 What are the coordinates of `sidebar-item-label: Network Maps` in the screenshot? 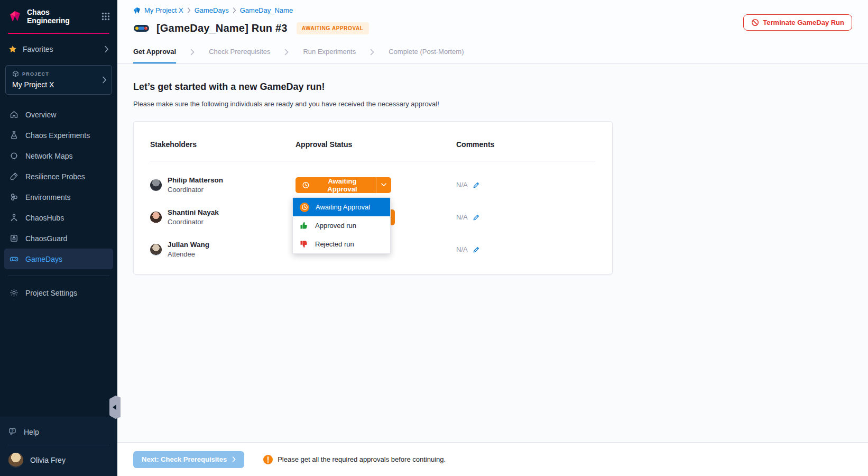 It's located at (49, 156).